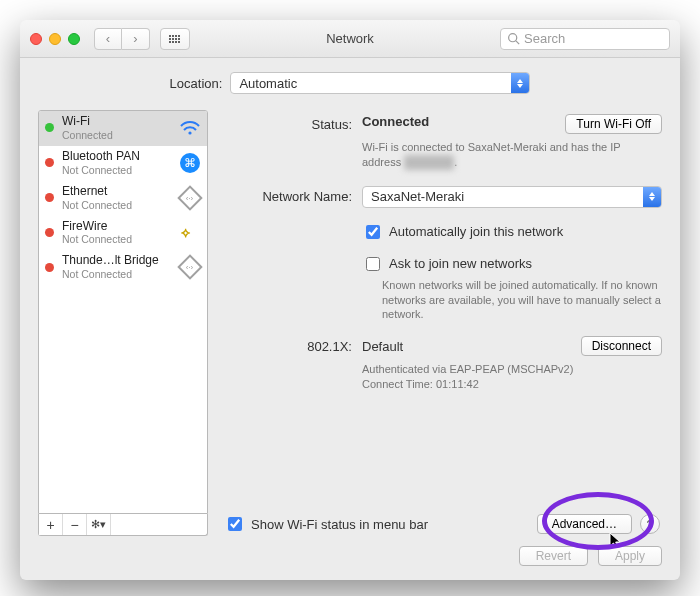  What do you see at coordinates (175, 39) in the screenshot?
I see `grid-icon` at bounding box center [175, 39].